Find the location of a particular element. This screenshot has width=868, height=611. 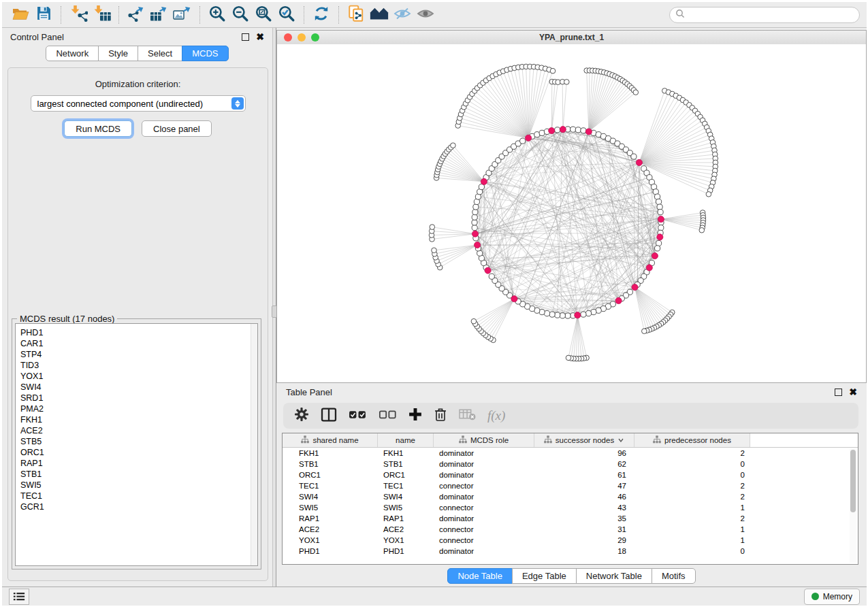

tab-motifs: Motifs is located at coordinates (674, 576).